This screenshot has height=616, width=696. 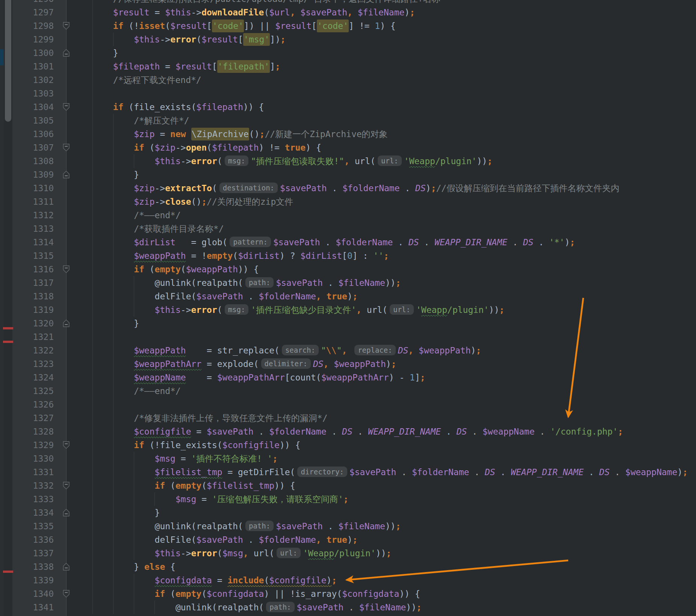 I want to click on line-number: 1298, so click(x=39, y=26).